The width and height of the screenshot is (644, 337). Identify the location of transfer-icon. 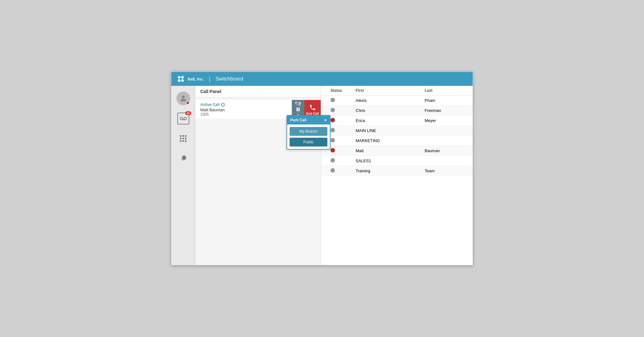
(298, 103).